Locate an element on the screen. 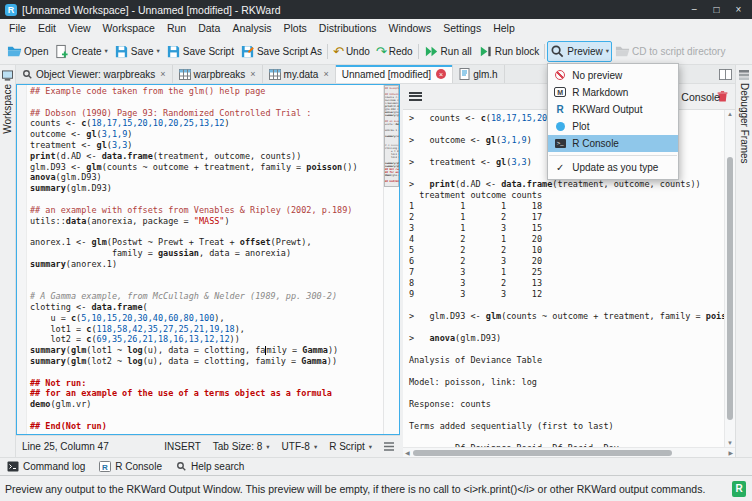  save-script-as-icon is located at coordinates (248, 52).